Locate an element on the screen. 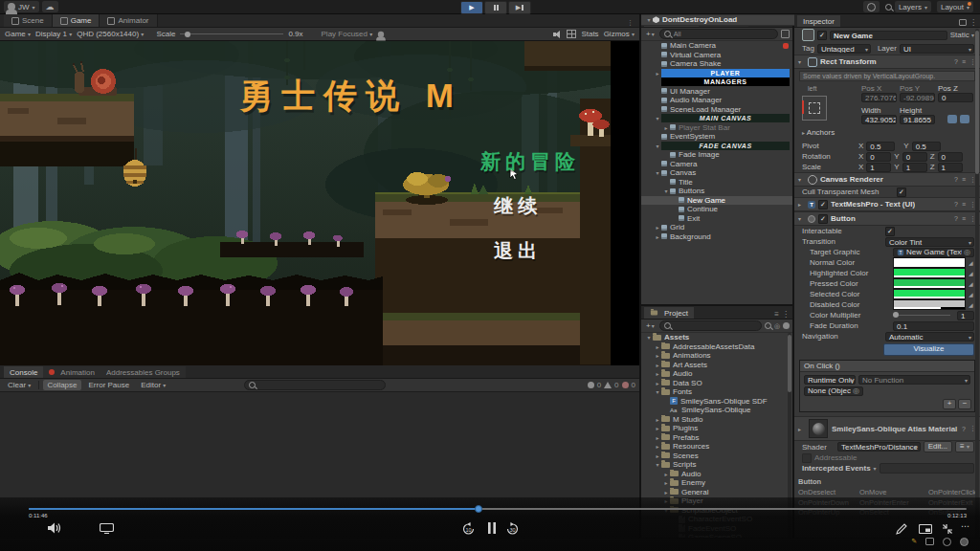  scale-slider-knob is located at coordinates (188, 34).